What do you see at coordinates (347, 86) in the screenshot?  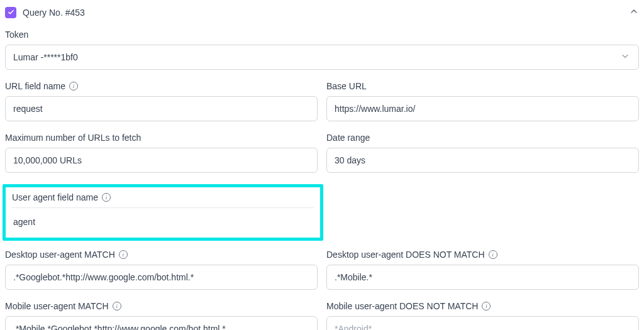 I see `base-url-label: Base URL` at bounding box center [347, 86].